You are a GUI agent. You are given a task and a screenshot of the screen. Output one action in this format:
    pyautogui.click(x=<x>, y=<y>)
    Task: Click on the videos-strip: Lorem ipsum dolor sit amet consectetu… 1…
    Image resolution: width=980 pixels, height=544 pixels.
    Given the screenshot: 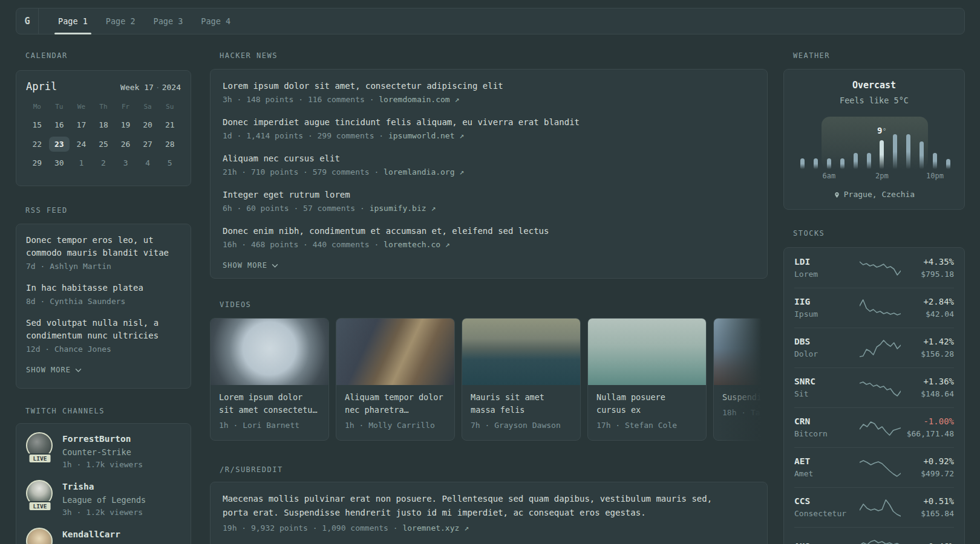 What is the action you would take?
    pyautogui.click(x=489, y=380)
    